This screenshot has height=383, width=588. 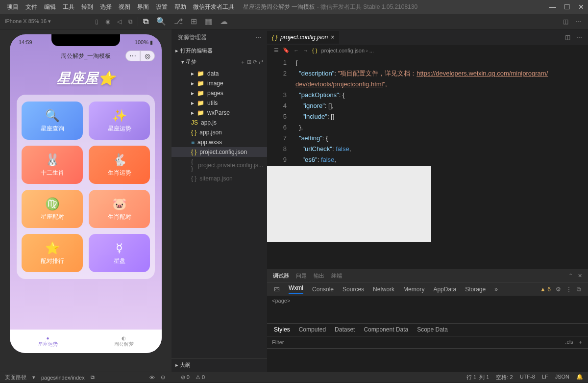 What do you see at coordinates (209, 22) in the screenshot?
I see `ext2-icon: ▦` at bounding box center [209, 22].